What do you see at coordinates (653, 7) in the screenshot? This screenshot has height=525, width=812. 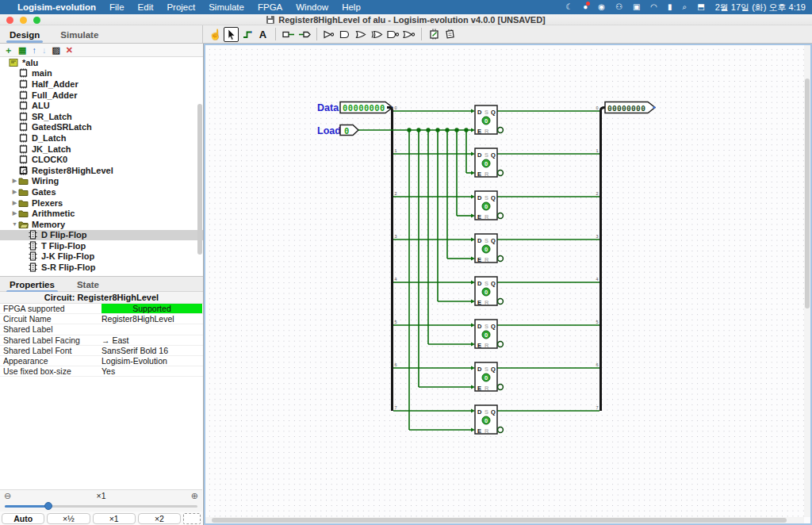 I see `wifi-icon: ◠` at bounding box center [653, 7].